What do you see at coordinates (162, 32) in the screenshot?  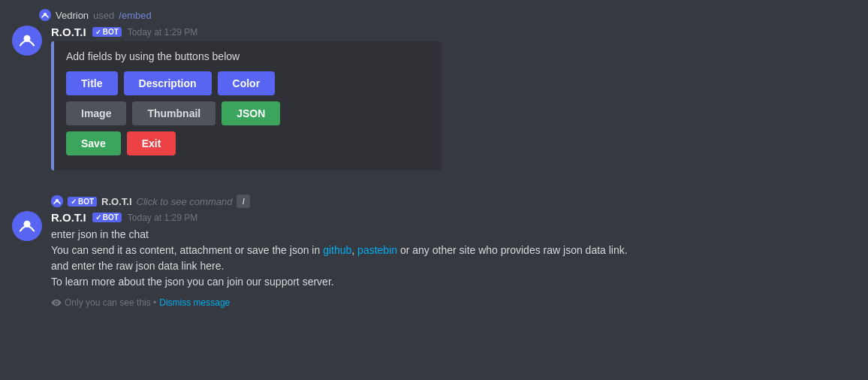 I see `message-timestamp: Today at 1:29 PM` at bounding box center [162, 32].